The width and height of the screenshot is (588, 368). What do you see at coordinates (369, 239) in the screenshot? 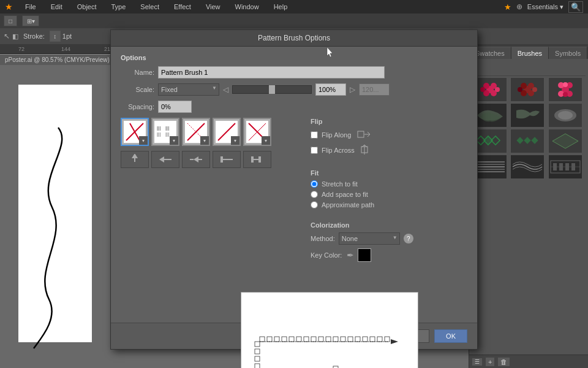
I see `method-select: None Tints Tints and Shades Hue Shift` at bounding box center [369, 239].